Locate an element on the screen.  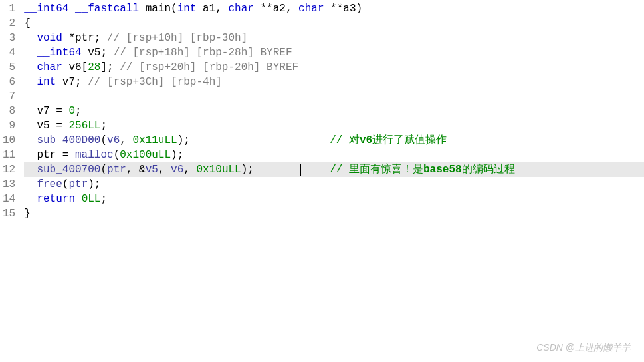
code-token: a1, is located at coordinates (212, 9).